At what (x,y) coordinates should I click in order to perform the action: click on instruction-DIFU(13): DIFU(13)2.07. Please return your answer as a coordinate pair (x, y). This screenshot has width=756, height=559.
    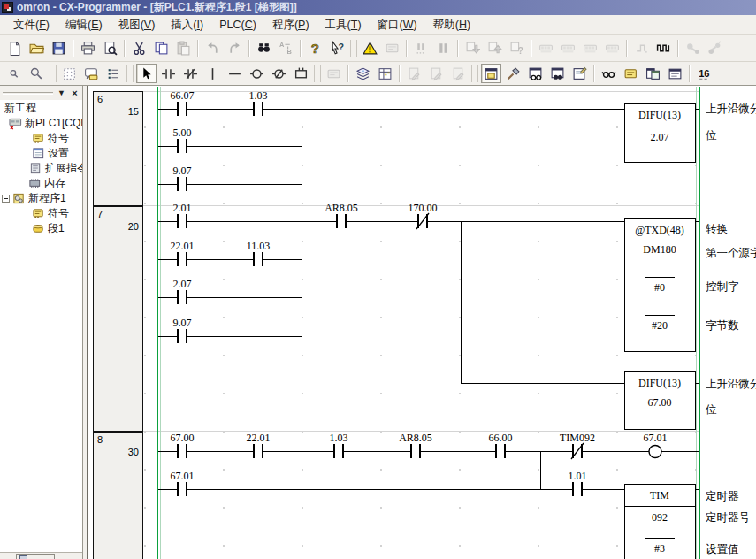
    Looking at the image, I should click on (661, 134).